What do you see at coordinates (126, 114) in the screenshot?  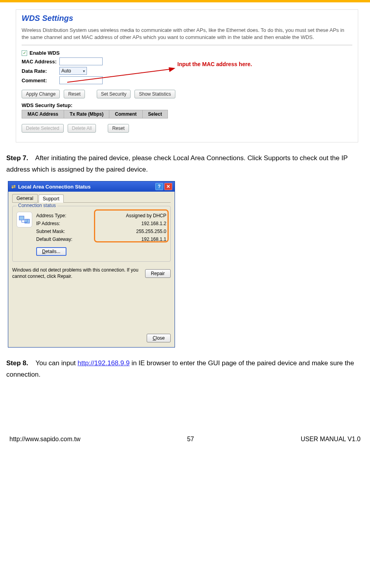 I see `col-comment: Comment` at bounding box center [126, 114].